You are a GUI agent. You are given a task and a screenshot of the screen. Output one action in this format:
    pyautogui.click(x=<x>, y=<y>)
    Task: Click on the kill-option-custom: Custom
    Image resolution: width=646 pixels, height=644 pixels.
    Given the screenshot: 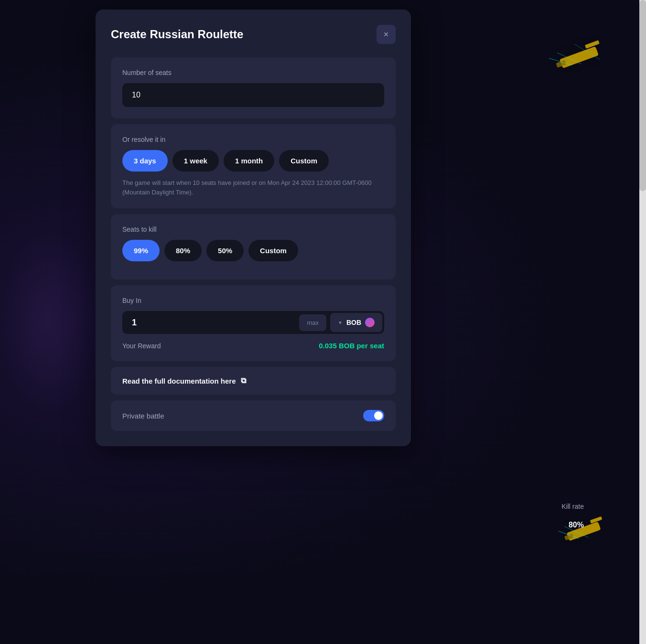 What is the action you would take?
    pyautogui.click(x=273, y=250)
    